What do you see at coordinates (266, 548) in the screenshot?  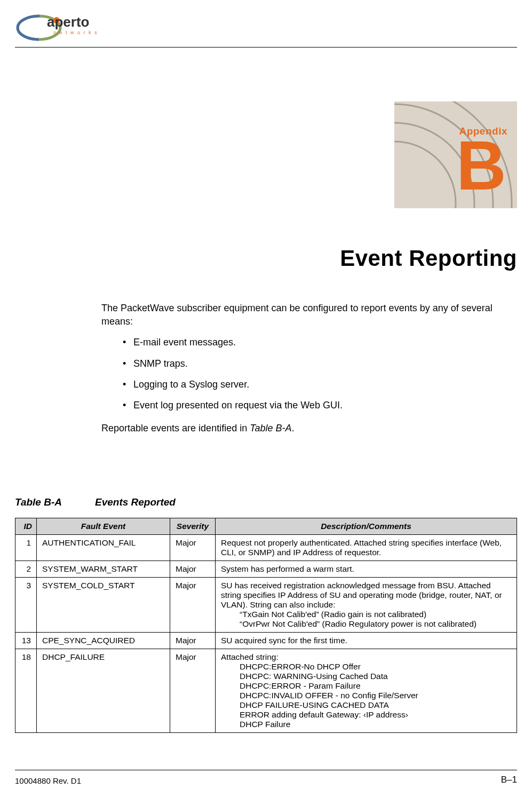 I see `table-row: 1 AUTHENTICATION_FAIL Major Request not …` at bounding box center [266, 548].